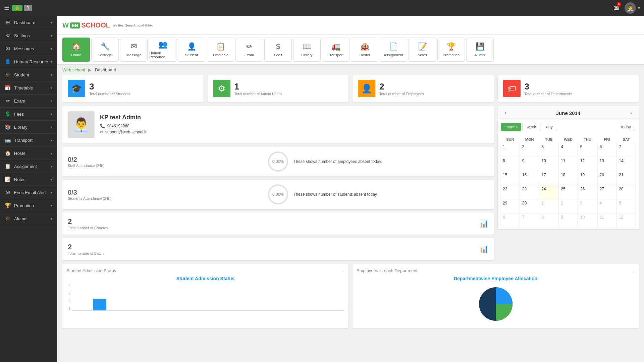 The width and height of the screenshot is (644, 362). I want to click on calendar-day-button: day, so click(549, 127).